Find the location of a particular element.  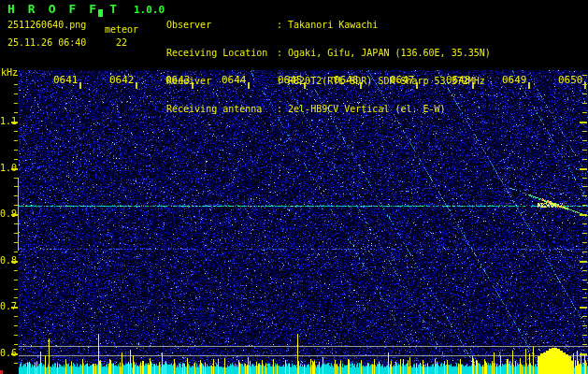

info-row-antenna: Receiving antenna: 2el-HB9CV Vertical (e… is located at coordinates (329, 109).